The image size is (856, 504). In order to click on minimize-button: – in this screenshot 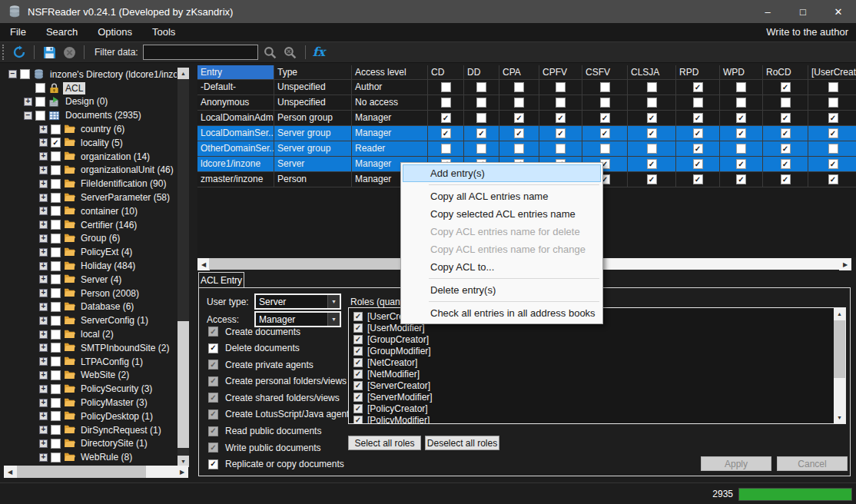, I will do `click(768, 12)`.